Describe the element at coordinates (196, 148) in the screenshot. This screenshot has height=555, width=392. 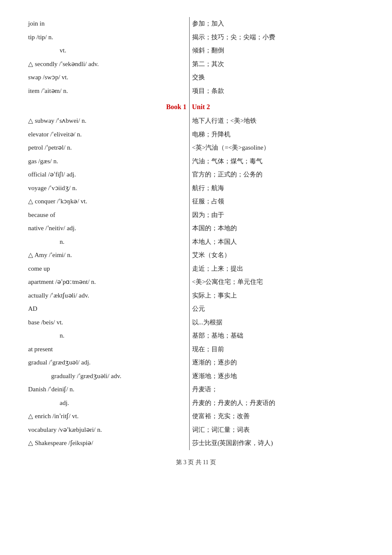
I see `table-row: petrol /ˈpetrəl/ n.<英>汽油（=<美>gasoline）` at that location.